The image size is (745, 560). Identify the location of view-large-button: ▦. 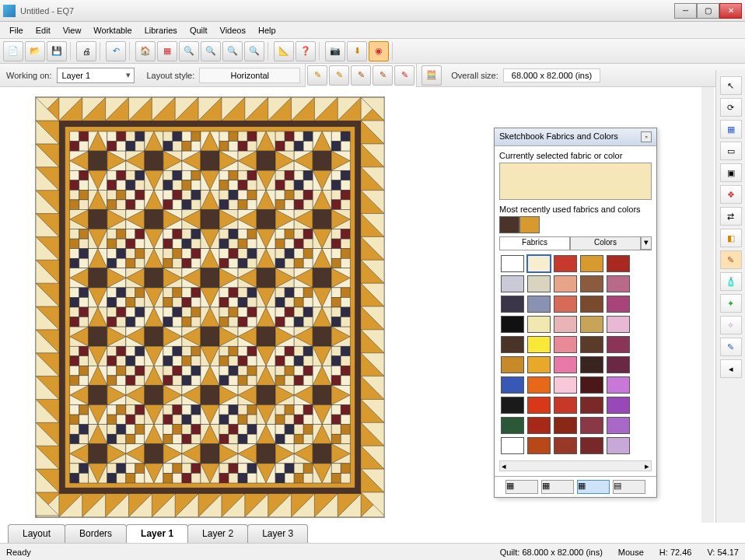
(593, 487).